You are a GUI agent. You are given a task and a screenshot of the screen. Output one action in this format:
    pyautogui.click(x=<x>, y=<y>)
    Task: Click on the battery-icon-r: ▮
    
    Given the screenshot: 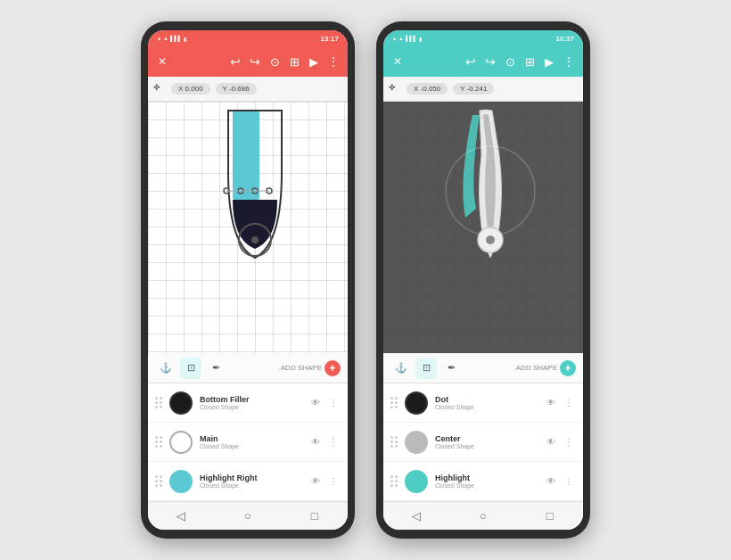 What is the action you would take?
    pyautogui.click(x=421, y=39)
    